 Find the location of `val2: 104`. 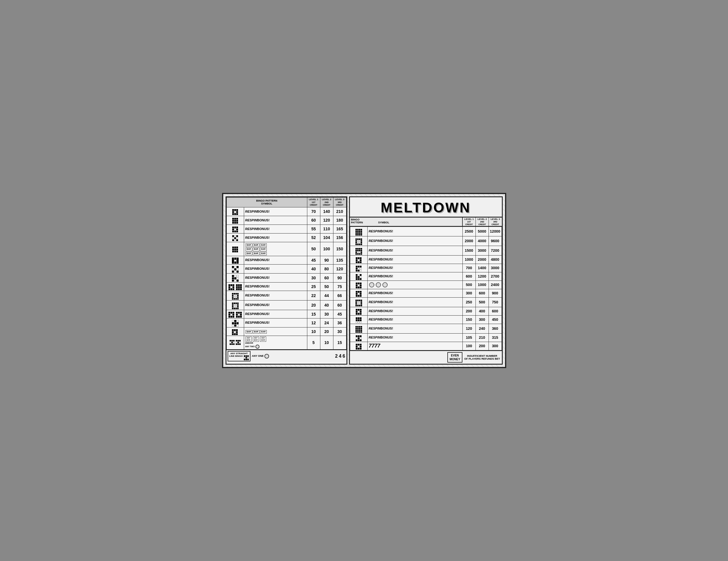

val2: 104 is located at coordinates (327, 237).